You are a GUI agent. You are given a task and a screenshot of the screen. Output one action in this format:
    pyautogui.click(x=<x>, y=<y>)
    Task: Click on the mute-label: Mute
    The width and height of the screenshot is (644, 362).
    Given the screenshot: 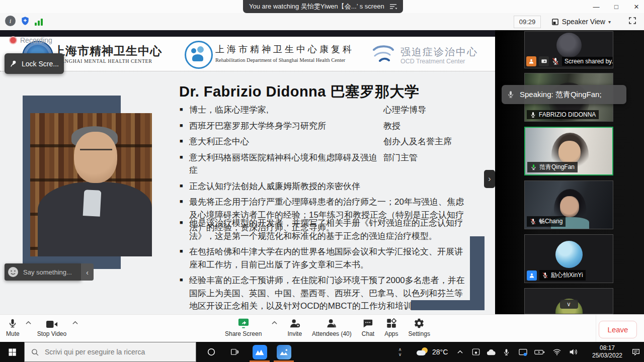 What is the action you would take?
    pyautogui.click(x=13, y=334)
    